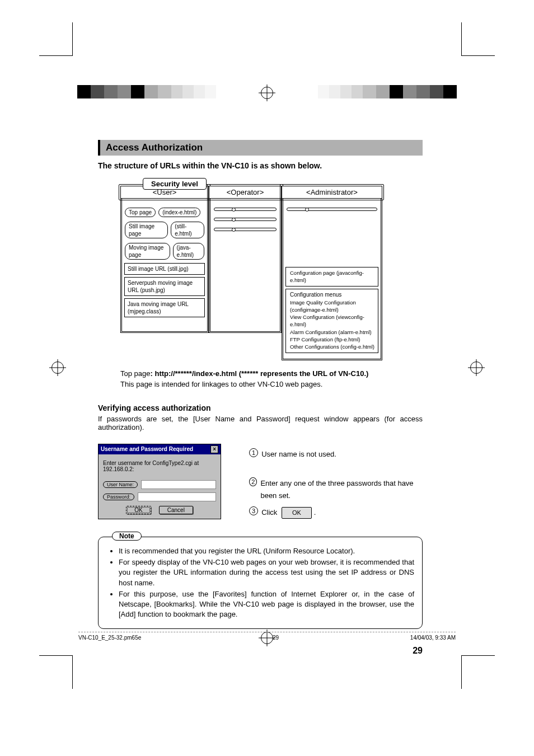  I want to click on dialog-title: Username and Password Required, so click(147, 449).